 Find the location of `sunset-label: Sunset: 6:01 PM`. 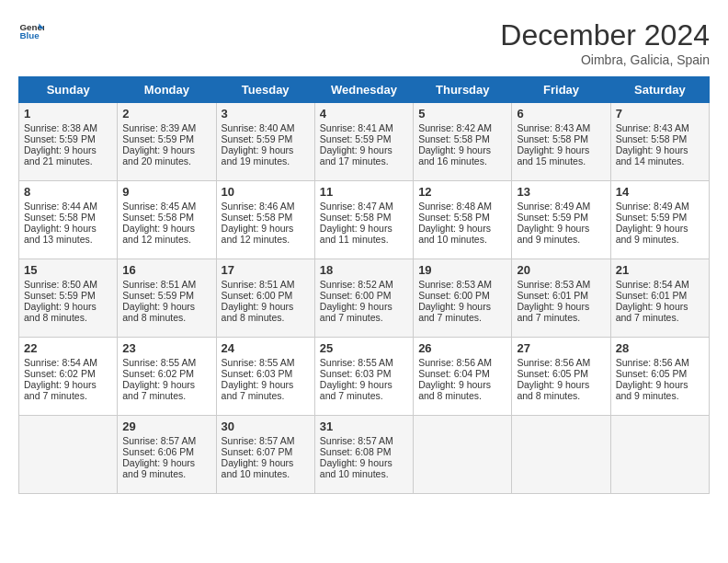

sunset-label: Sunset: 6:01 PM is located at coordinates (652, 295).